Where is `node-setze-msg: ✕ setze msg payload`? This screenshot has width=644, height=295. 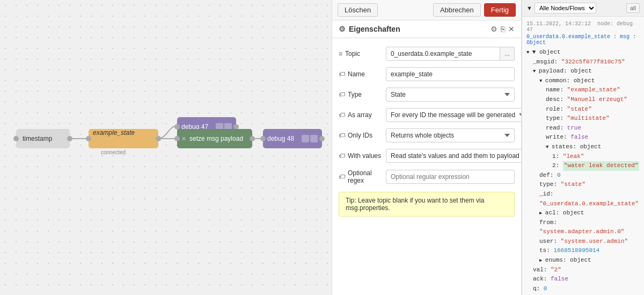 node-setze-msg: ✕ setze msg payload is located at coordinates (215, 139).